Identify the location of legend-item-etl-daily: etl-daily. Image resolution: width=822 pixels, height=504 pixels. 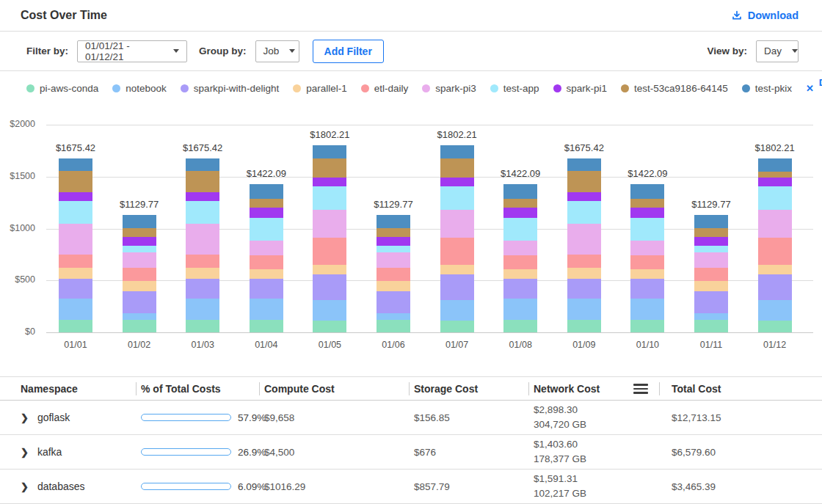
(385, 88).